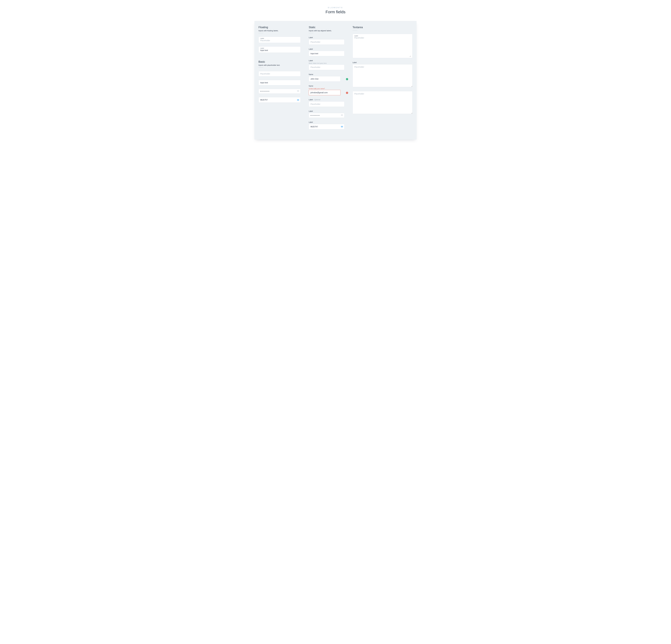 The image size is (671, 644). What do you see at coordinates (279, 79) in the screenshot?
I see `column-floating-basic: Floating Inputs with floating labels. La…` at bounding box center [279, 79].